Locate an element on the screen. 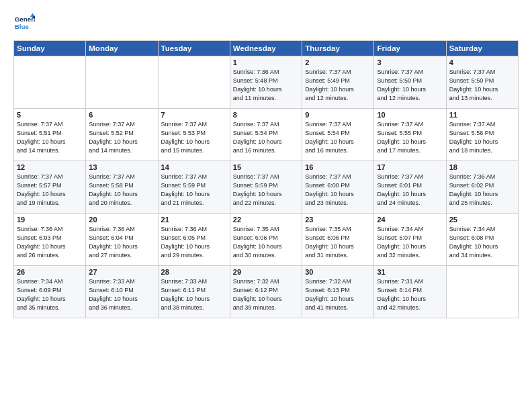 The height and width of the screenshot is (411, 532). cell-week5-day5: 30Sunrise: 7:32 AM Sunset: 6:13 PM Dayli… is located at coordinates (339, 292).